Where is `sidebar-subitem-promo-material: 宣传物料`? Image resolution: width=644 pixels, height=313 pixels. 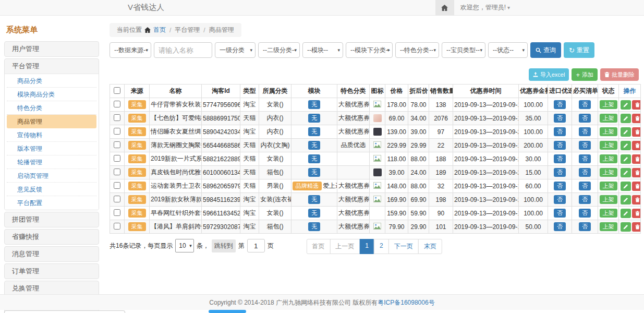 sidebar-subitem-promo-material: 宣传物料 is located at coordinates (52, 135).